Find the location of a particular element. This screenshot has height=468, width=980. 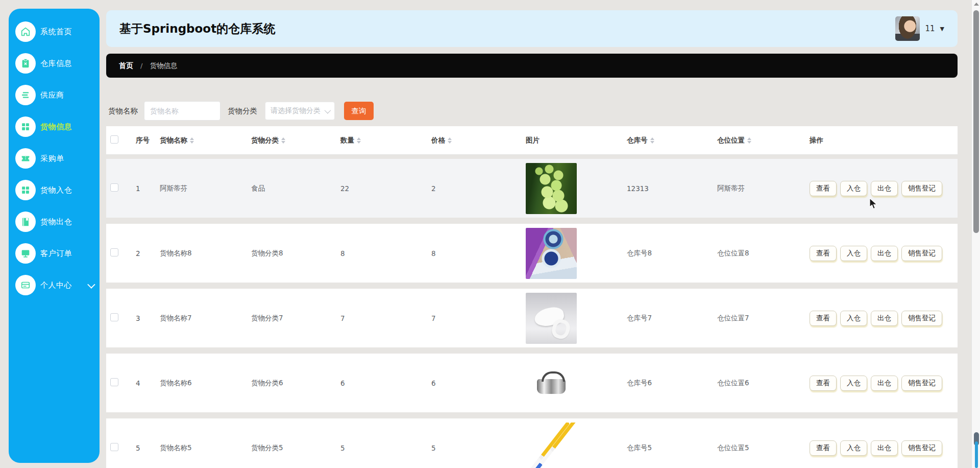

grid-icon is located at coordinates (26, 127).